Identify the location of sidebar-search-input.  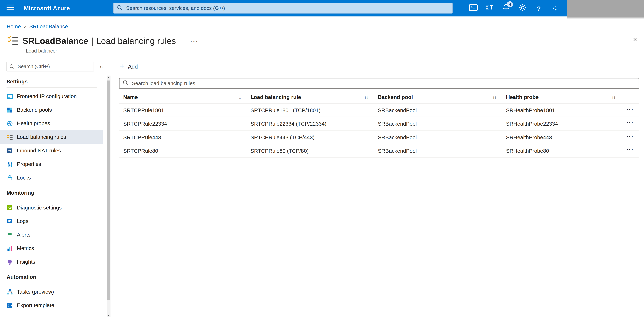
(50, 66).